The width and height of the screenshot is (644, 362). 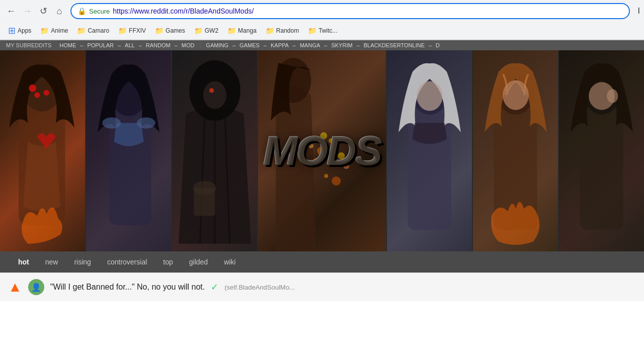 What do you see at coordinates (322, 45) in the screenshot?
I see `reddit-nav: MY SUBREDDITS HOME – POPULAR – ALL – RAN…` at bounding box center [322, 45].